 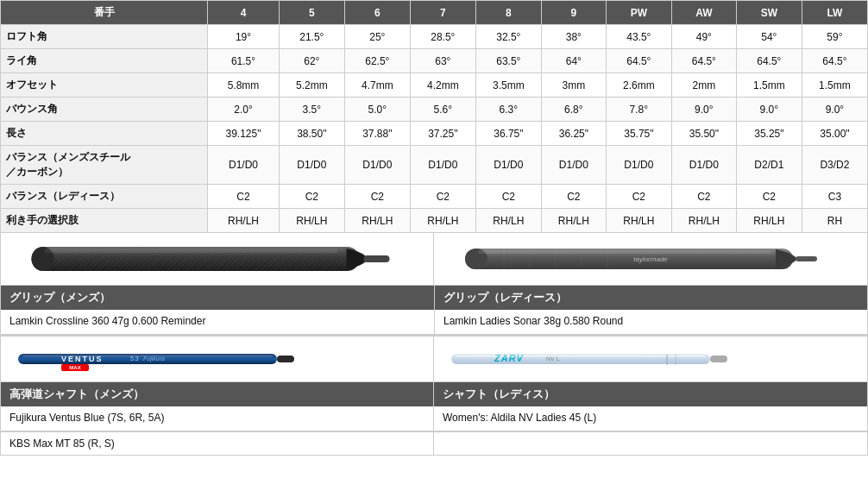 What do you see at coordinates (508, 166) in the screenshot?
I see `cell-r5-c4: D1/D0` at bounding box center [508, 166].